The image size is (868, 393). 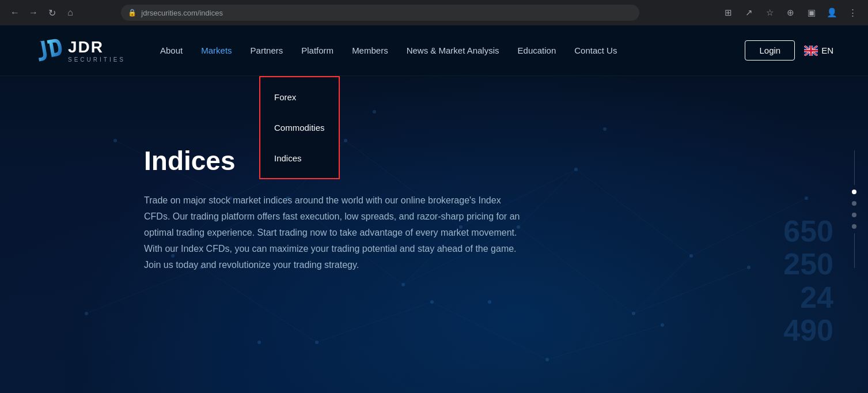 I want to click on dropdown-item-forex: Forex, so click(x=300, y=97).